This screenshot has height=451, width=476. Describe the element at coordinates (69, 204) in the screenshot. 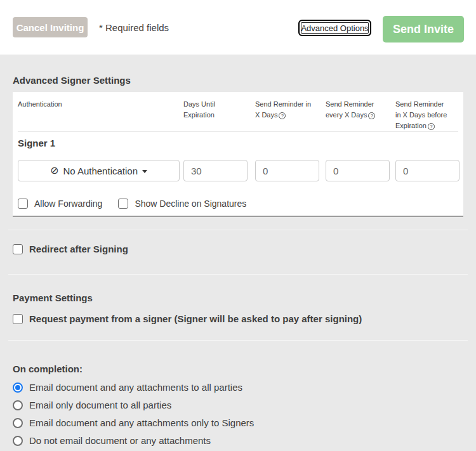

I see `allow-forwarding-label: Allow Forwarding` at that location.